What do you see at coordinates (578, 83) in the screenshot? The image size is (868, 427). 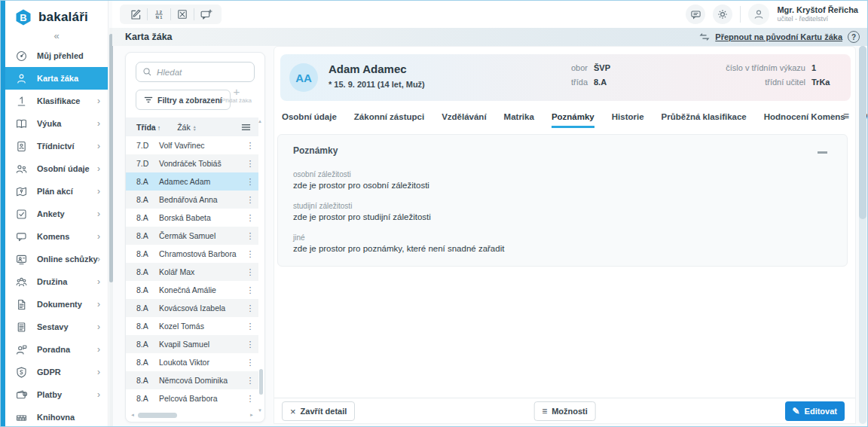 I see `student-field: třída 8.A` at bounding box center [578, 83].